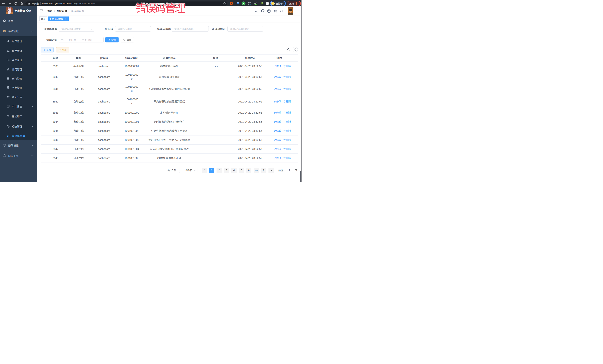  Describe the element at coordinates (256, 4) in the screenshot. I see `svg-text: on` at that location.